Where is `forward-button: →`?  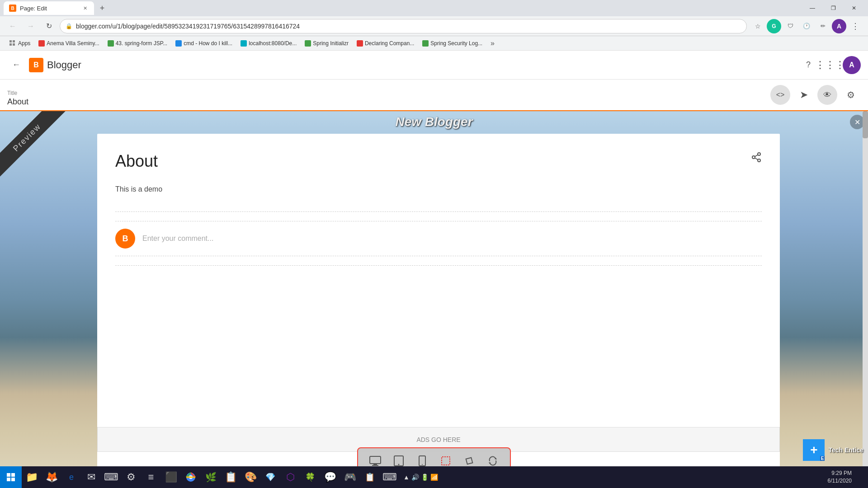
forward-button: → is located at coordinates (31, 26).